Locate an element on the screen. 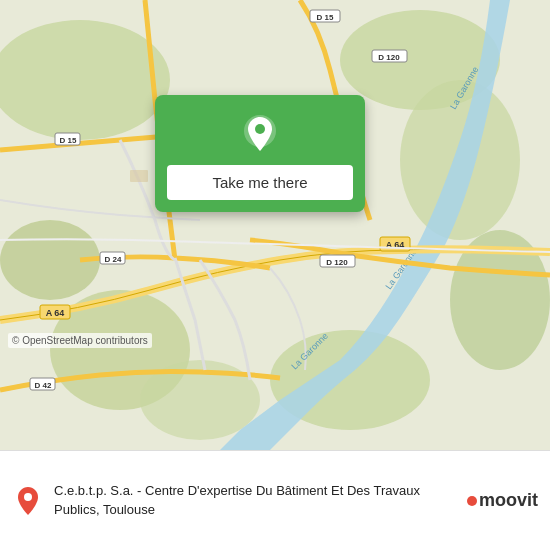 This screenshot has width=550, height=550. svg-text: D 42 is located at coordinates (44, 386).